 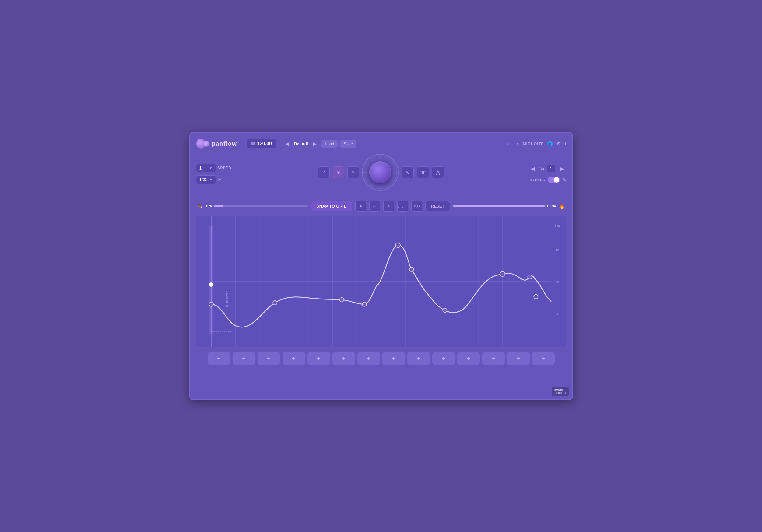 What do you see at coordinates (394, 358) in the screenshot?
I see `add-button-8: +` at bounding box center [394, 358].